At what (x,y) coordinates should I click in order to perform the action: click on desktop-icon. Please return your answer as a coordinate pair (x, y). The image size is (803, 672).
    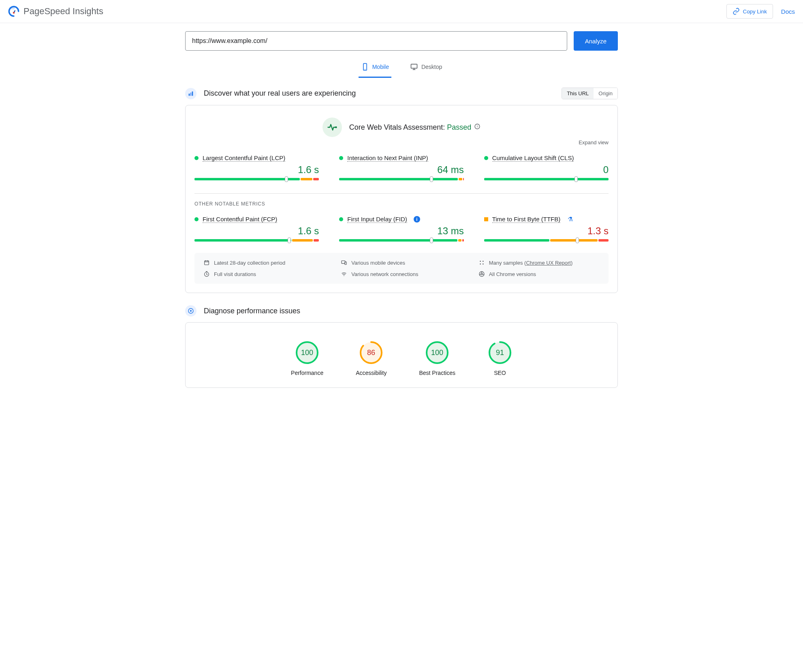
    Looking at the image, I should click on (414, 67).